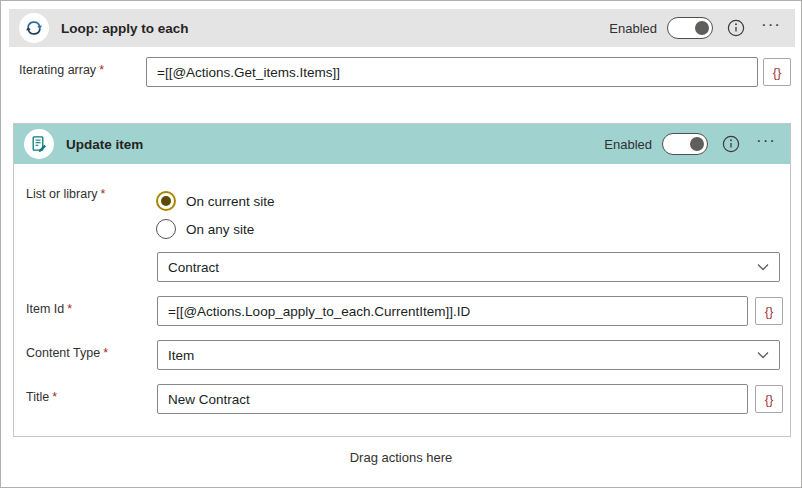 The height and width of the screenshot is (488, 802). I want to click on list-dropdown-value: Contract, so click(194, 268).